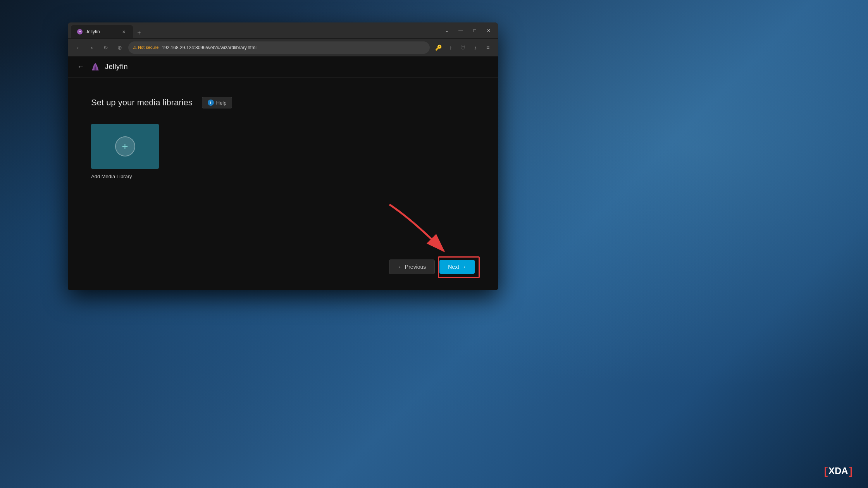 Image resolution: width=868 pixels, height=488 pixels. Describe the element at coordinates (222, 103) in the screenshot. I see `help-label: Help` at that location.